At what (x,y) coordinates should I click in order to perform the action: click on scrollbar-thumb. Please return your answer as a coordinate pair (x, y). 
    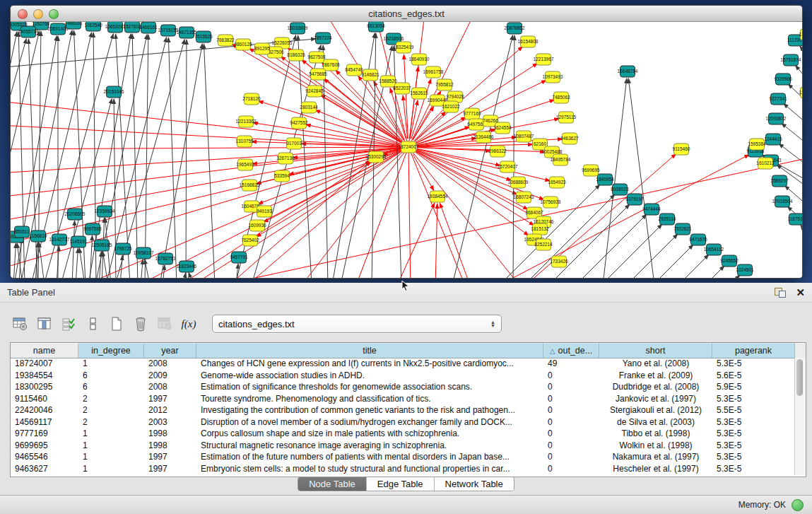
    Looking at the image, I should click on (800, 378).